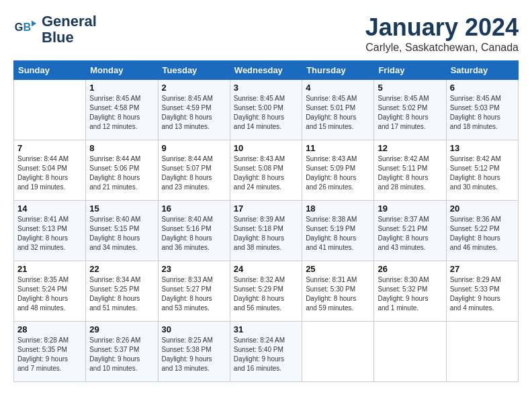  Describe the element at coordinates (122, 208) in the screenshot. I see `day-number: 15` at that location.